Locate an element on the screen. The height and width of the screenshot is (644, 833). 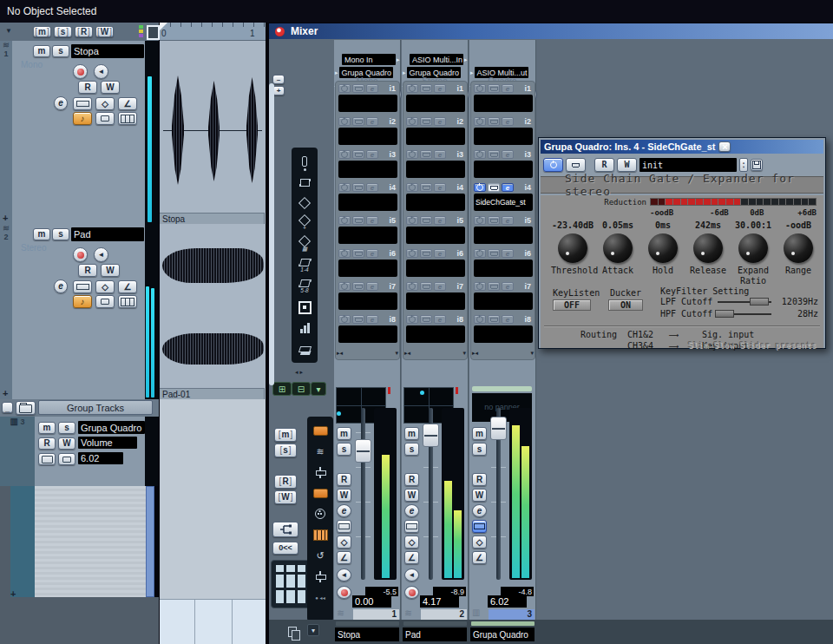
instrument-channels-icon is located at coordinates (320, 535).